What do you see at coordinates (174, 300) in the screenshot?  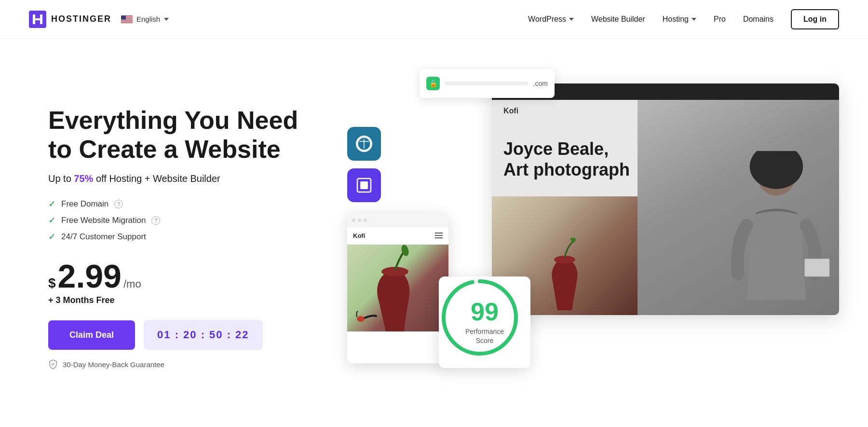 I see `price-bonus: + 3 Months Free` at bounding box center [174, 300].